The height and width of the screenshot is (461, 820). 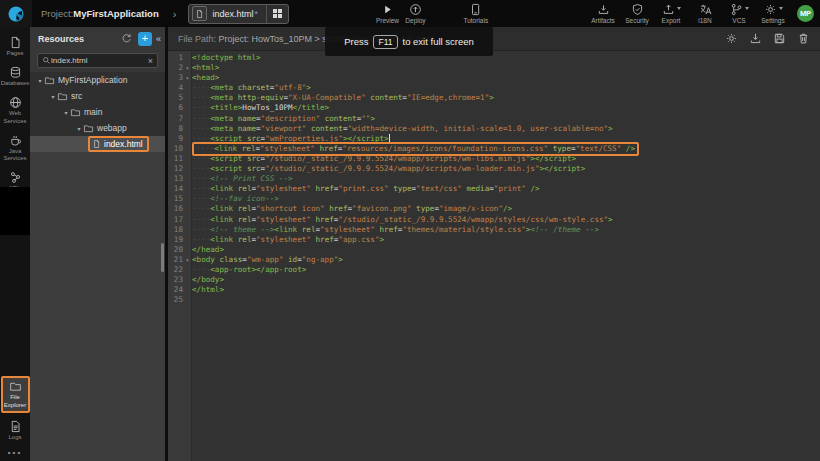 What do you see at coordinates (756, 38) in the screenshot?
I see `download-file-button` at bounding box center [756, 38].